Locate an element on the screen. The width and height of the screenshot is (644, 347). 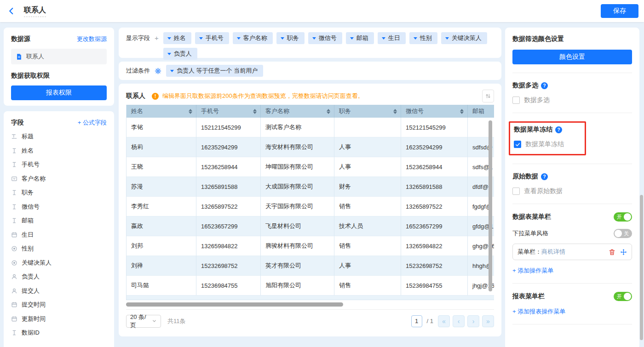
chip-job: 职务 is located at coordinates (291, 38).